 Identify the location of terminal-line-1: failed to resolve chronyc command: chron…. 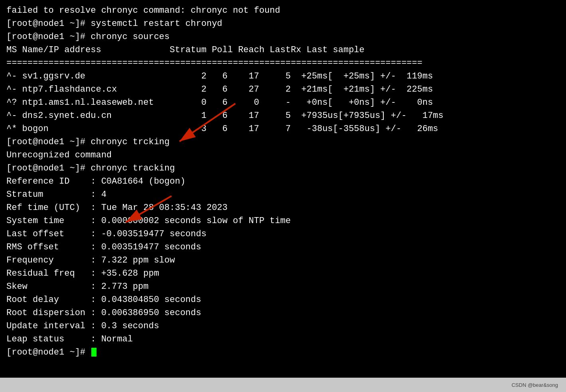
(283, 10).